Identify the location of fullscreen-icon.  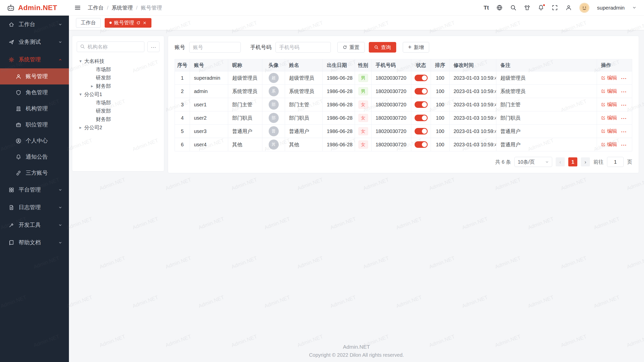
(555, 8).